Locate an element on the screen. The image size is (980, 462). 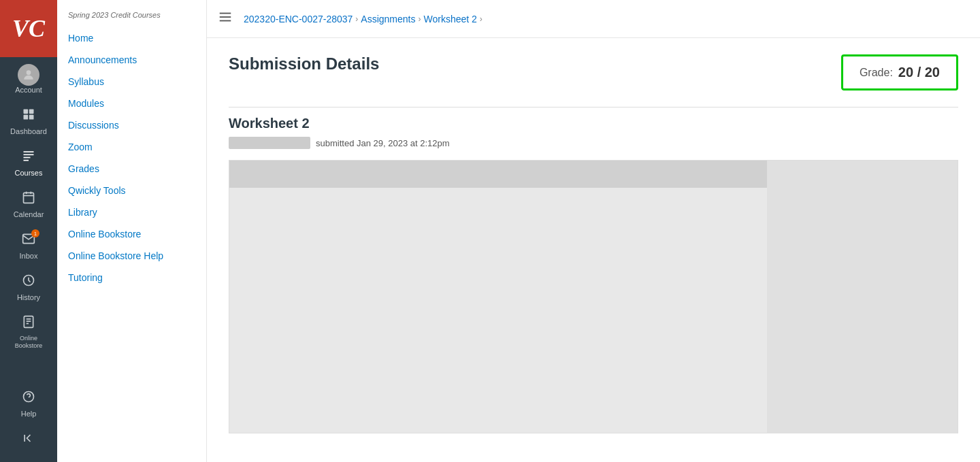
sidebar-link-qwickly: Qwickly Tools is located at coordinates (132, 191).